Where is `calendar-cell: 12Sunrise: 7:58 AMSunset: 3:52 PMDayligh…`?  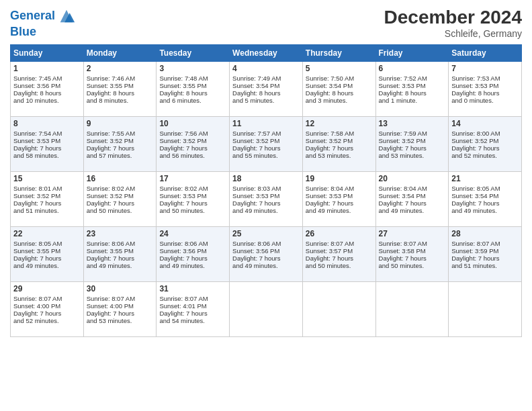
calendar-cell: 12Sunrise: 7:58 AMSunset: 3:52 PMDayligh… is located at coordinates (339, 144).